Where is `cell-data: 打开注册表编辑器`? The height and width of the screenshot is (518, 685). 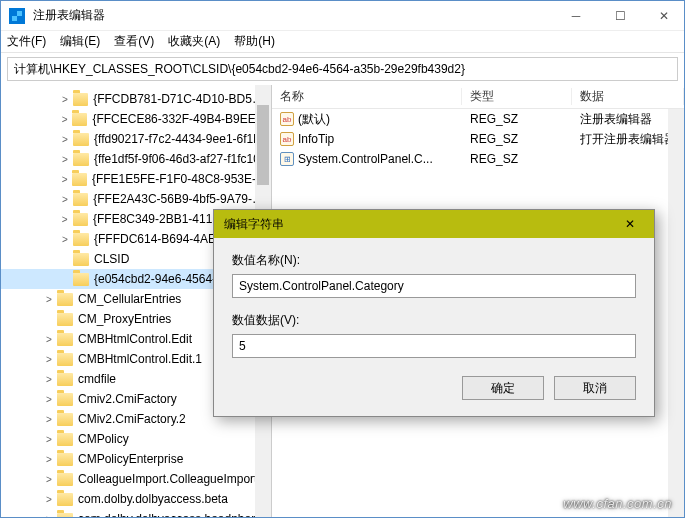 cell-data: 打开注册表编辑器 is located at coordinates (628, 140).